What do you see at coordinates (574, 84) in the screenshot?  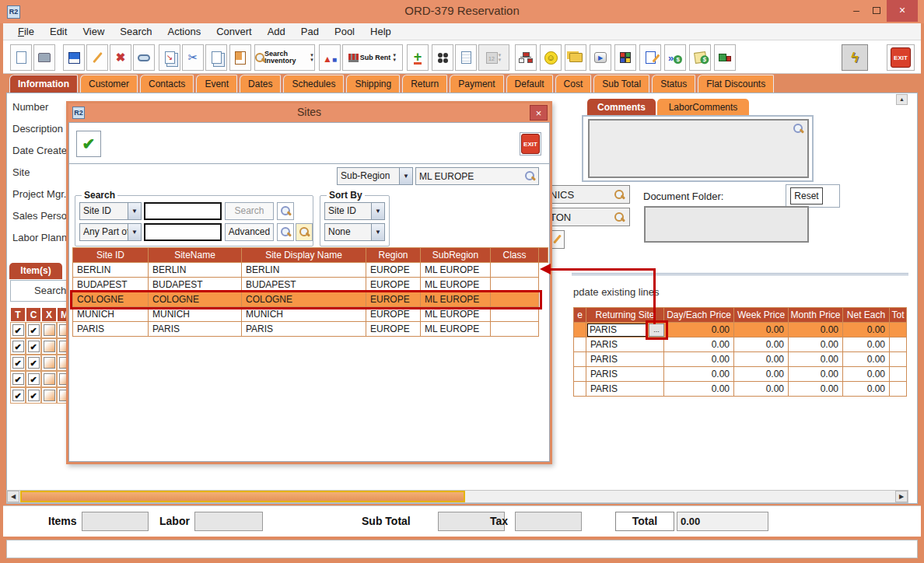 I see `tab-cost: Cost` at bounding box center [574, 84].